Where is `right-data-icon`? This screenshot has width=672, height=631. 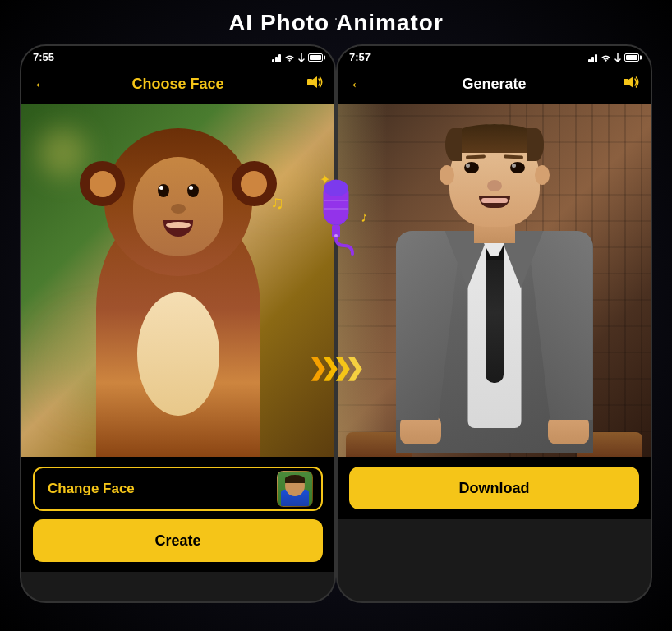 right-data-icon is located at coordinates (618, 58).